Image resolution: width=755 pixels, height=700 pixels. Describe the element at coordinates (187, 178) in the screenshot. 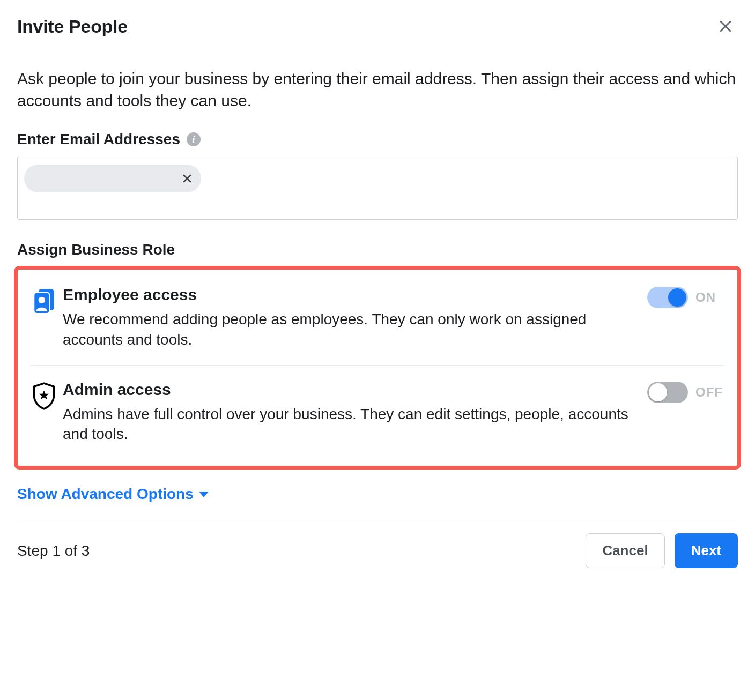

I see `chip-remove-button` at that location.